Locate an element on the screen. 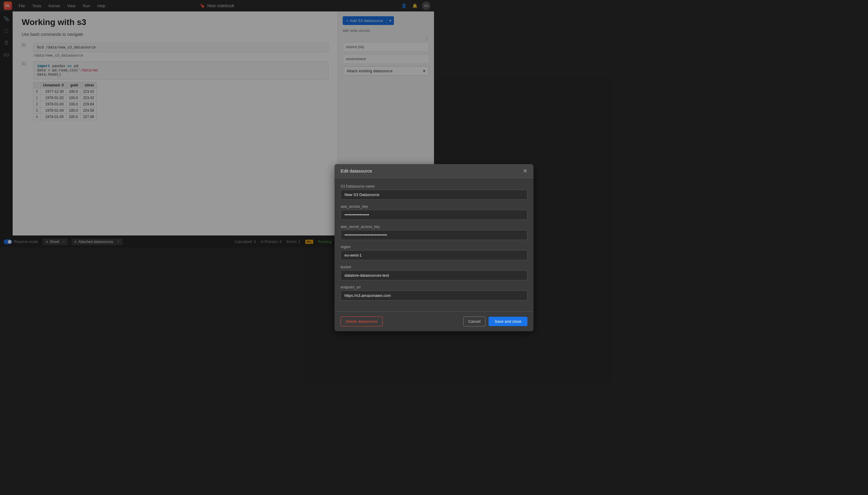  modal-header: Edit datasource ✕ is located at coordinates (384, 171).